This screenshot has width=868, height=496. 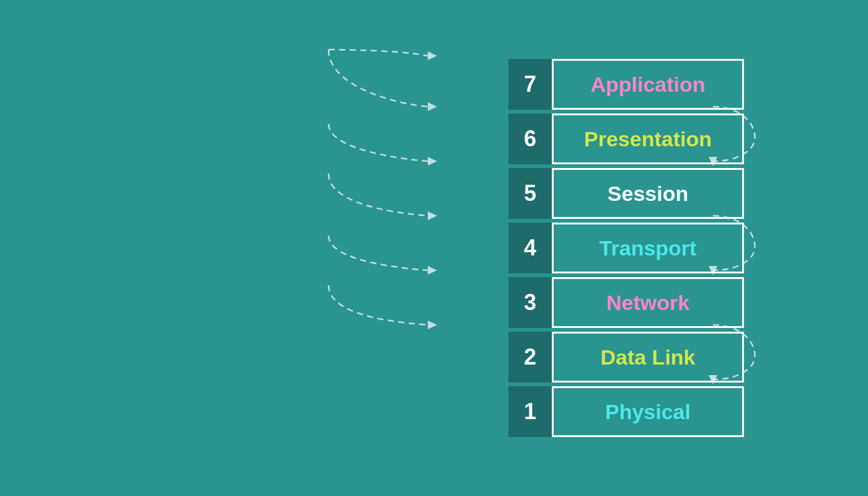 I want to click on layer-row-6: 6Presentation, so click(x=626, y=139).